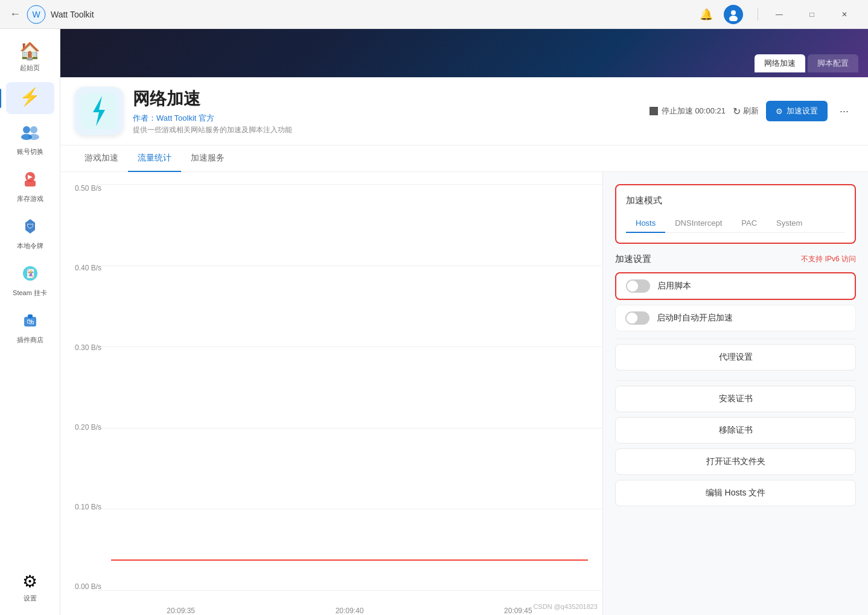  What do you see at coordinates (518, 611) in the screenshot?
I see `x-label-2: 20:09:45` at bounding box center [518, 611].